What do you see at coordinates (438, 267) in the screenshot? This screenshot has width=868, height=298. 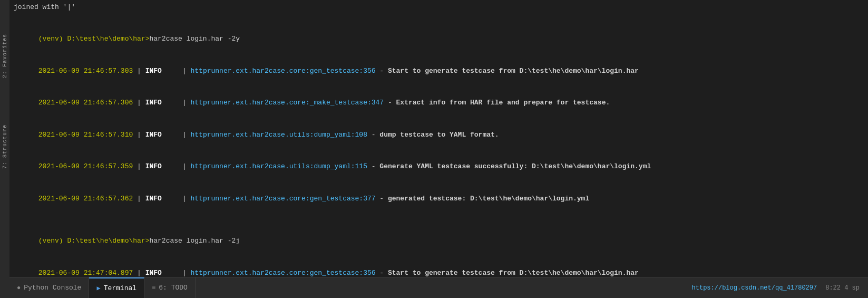 I see `terminal-log-6: 2021-06-09 21:47:04.897 | INFO | httprun…` at bounding box center [438, 267].